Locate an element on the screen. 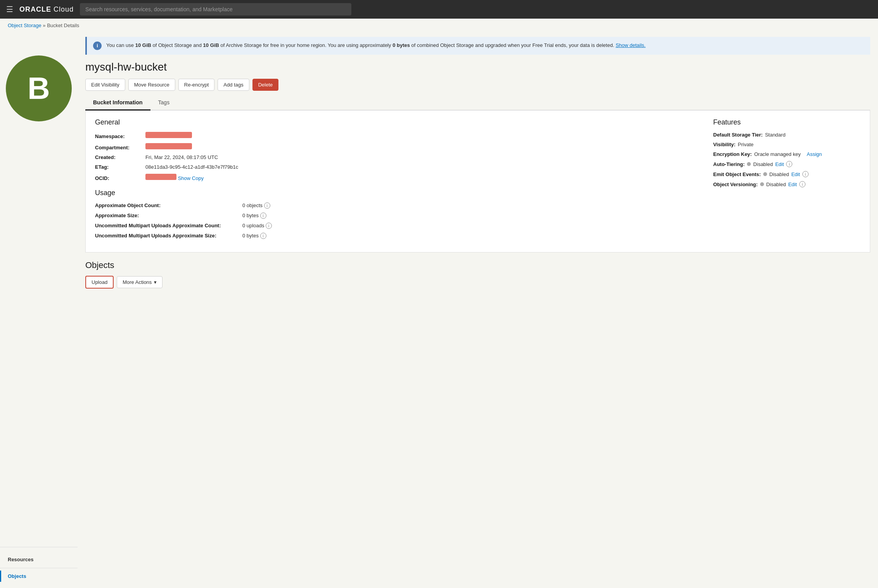  objects-section: Objects Upload More Actions ▾ is located at coordinates (478, 275).